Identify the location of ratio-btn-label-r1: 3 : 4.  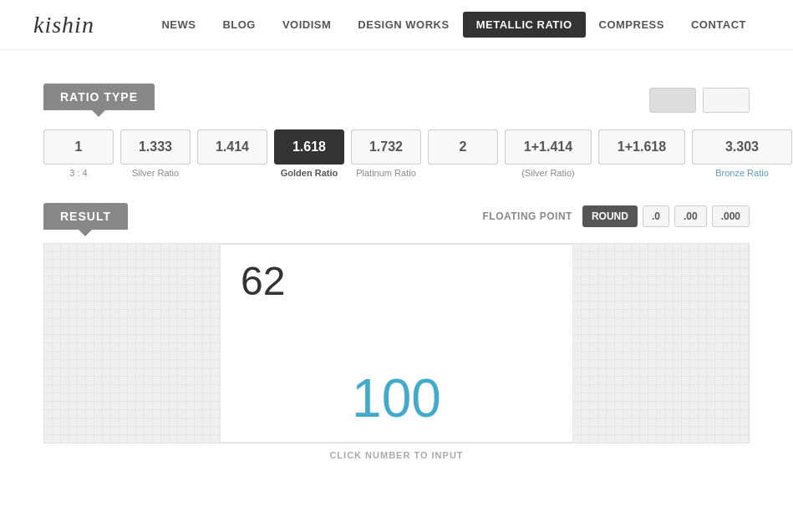
(79, 173).